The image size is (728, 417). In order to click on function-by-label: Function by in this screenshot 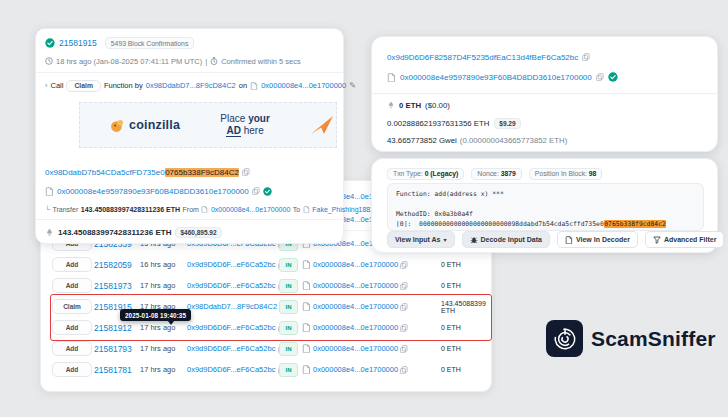, I will do `click(124, 86)`.